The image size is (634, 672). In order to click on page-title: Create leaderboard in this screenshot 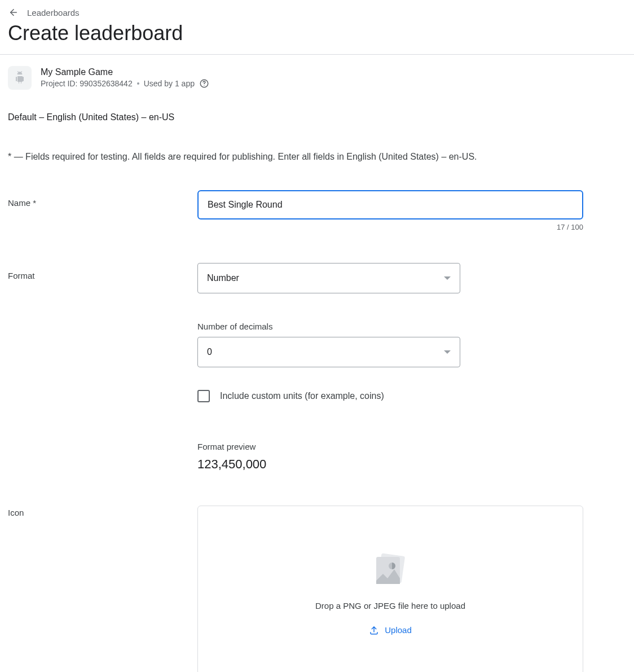, I will do `click(317, 38)`.